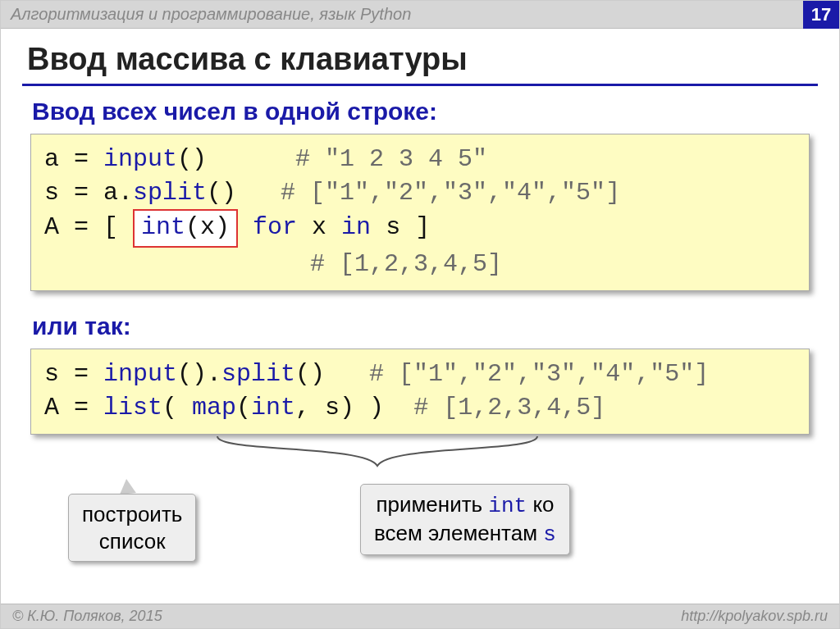  Describe the element at coordinates (420, 85) in the screenshot. I see `title-rule` at that location.